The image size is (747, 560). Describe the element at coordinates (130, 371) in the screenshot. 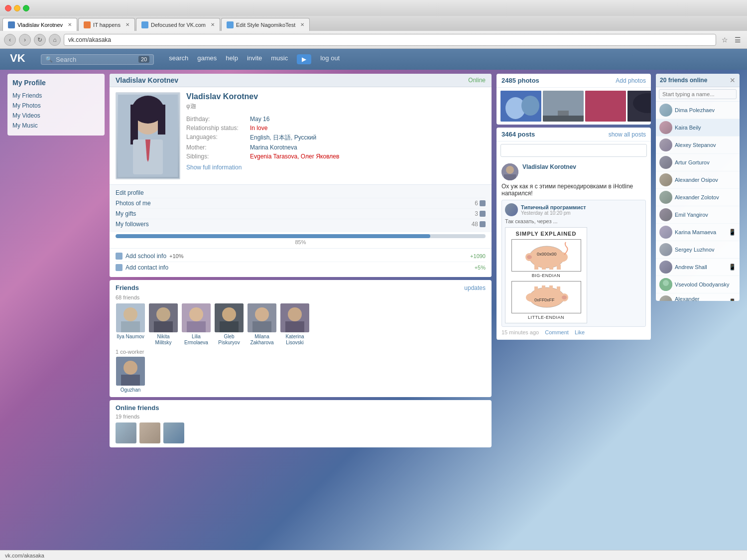

I see `coworker-avatar` at that location.